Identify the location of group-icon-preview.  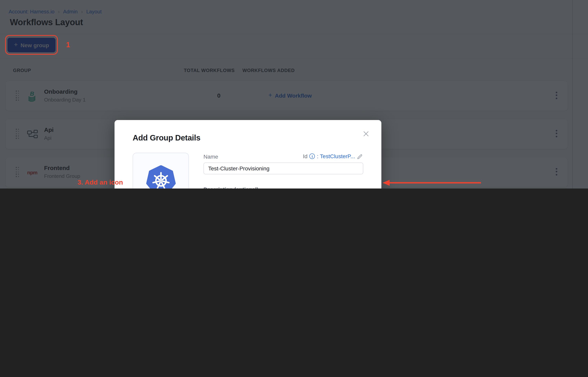
(161, 171).